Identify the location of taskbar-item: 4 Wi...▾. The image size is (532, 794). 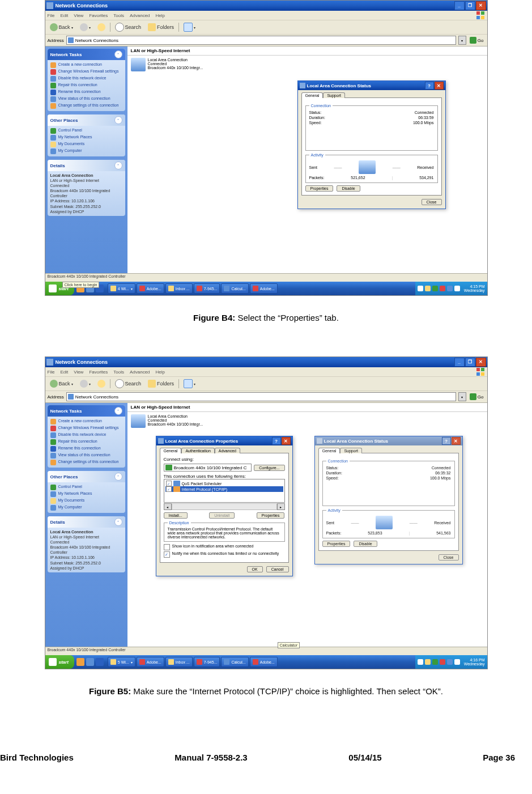
(121, 288).